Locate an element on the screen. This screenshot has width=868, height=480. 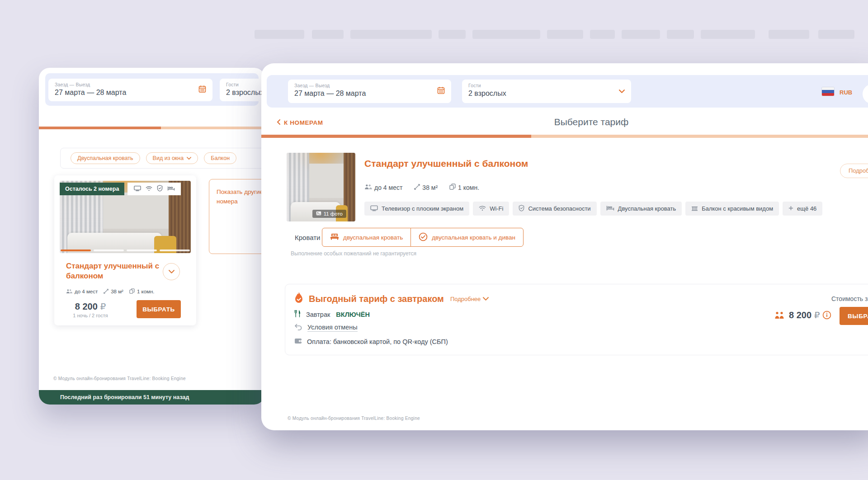
select-room-button: ВЫБРАТЬ is located at coordinates (159, 309).